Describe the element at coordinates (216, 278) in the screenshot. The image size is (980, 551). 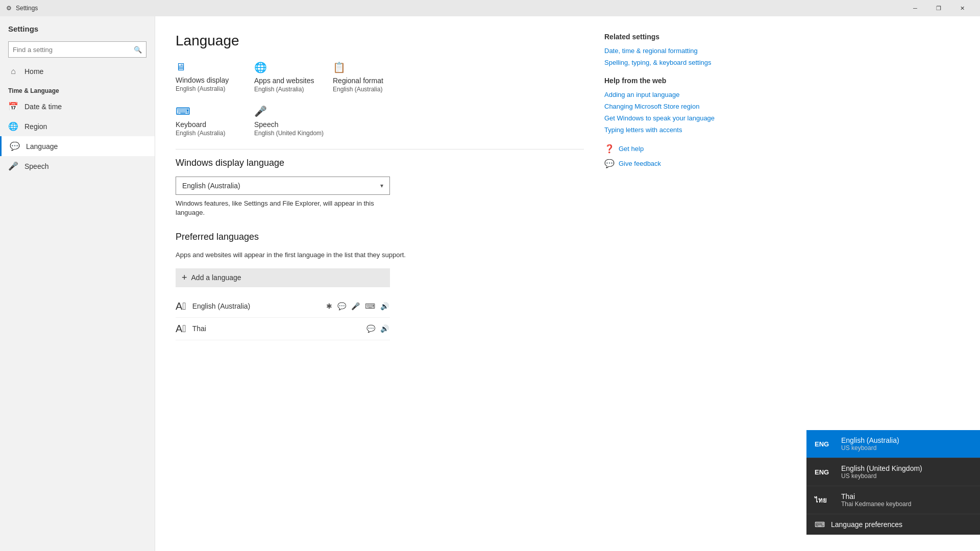
I see `add-language-label: Add a language` at that location.